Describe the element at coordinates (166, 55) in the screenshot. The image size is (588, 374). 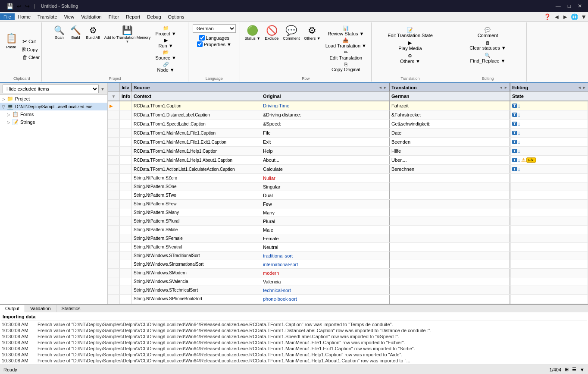
I see `source-ribbon-button: 📂 Source ▼` at that location.